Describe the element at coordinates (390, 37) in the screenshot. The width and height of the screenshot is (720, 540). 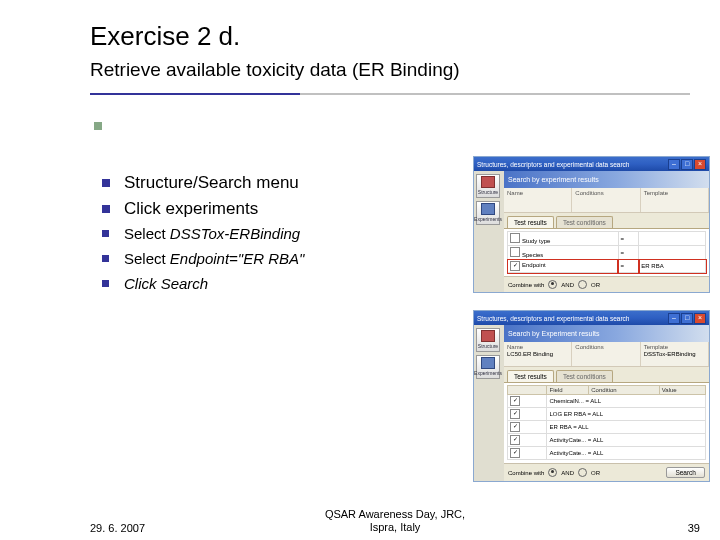
I see `slide-title: Exercise 2 d.` at that location.